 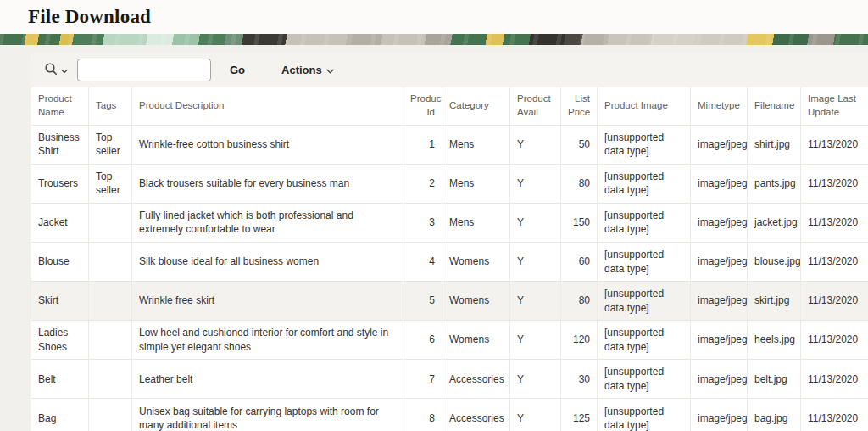 I want to click on search-toolbar: Go Actions, so click(x=449, y=70).